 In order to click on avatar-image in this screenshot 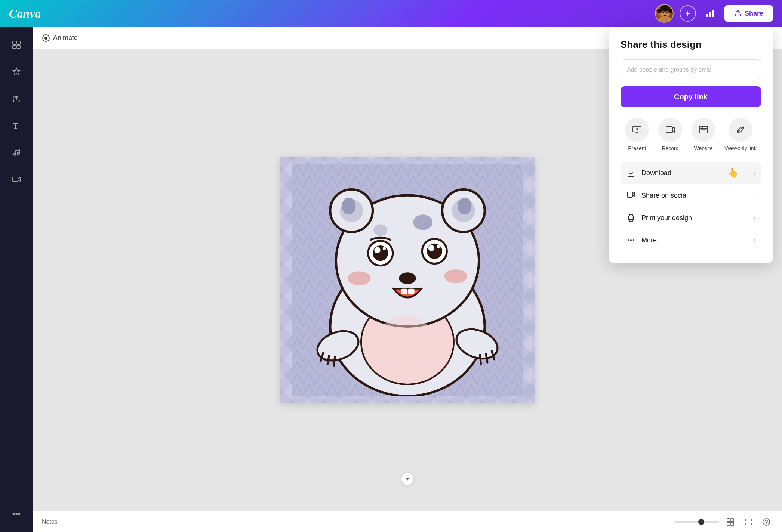, I will do `click(664, 13)`.